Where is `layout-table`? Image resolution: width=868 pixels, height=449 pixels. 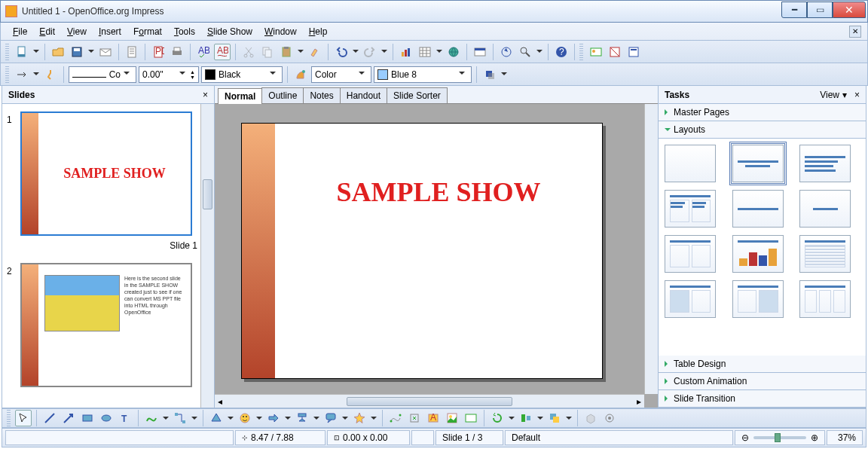
layout-table is located at coordinates (825, 254).